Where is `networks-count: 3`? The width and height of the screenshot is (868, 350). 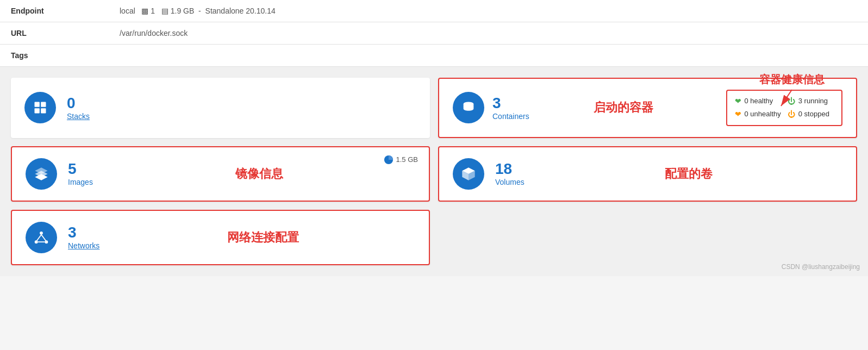 networks-count: 3 is located at coordinates (84, 233).